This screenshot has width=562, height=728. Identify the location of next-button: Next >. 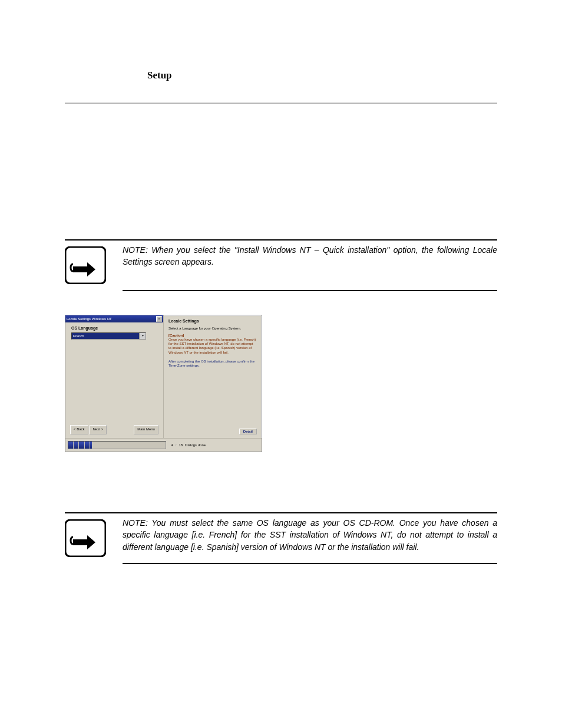
(98, 430).